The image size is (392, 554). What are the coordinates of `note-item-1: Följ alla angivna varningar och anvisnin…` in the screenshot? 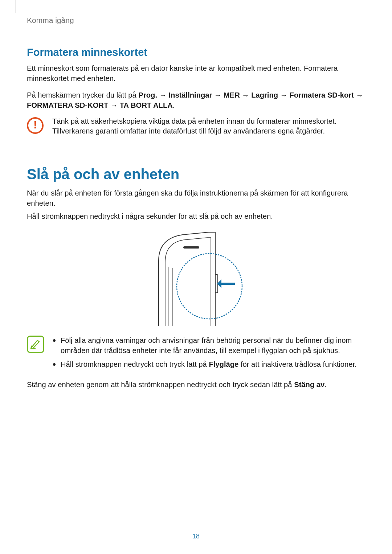 It's located at (209, 346).